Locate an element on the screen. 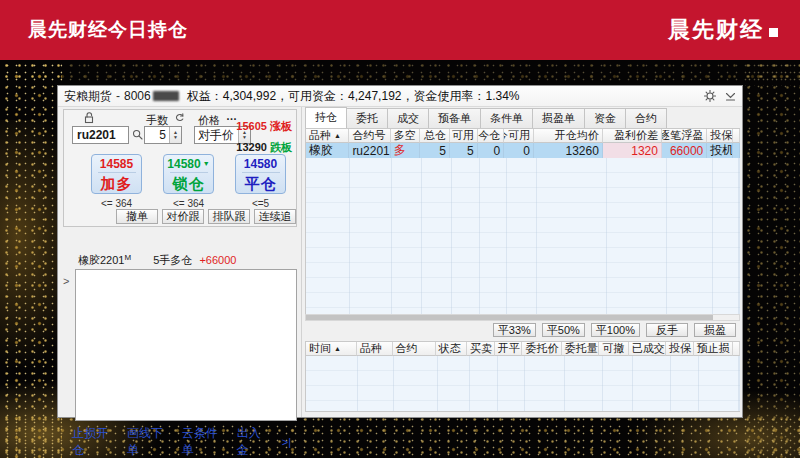 Image resolution: width=800 pixels, height=458 pixels. search-icon is located at coordinates (138, 136).